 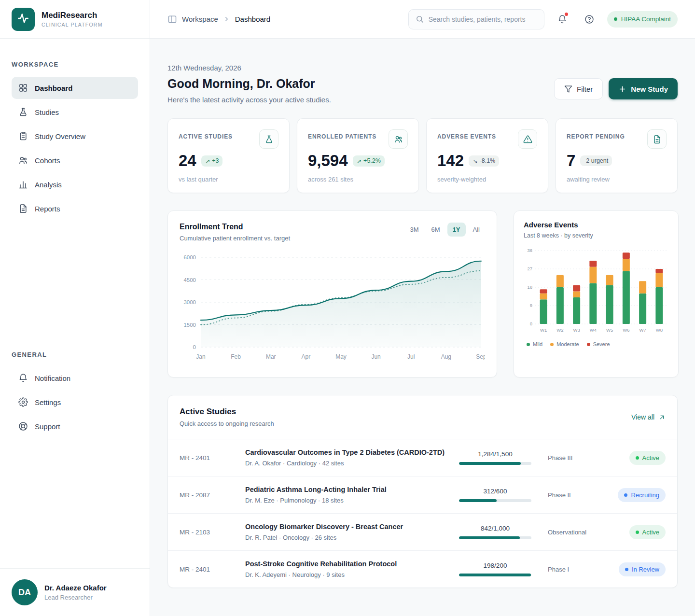 I want to click on user-card: DA Dr. Adaeze Okafor Lead Researcher, so click(x=75, y=592).